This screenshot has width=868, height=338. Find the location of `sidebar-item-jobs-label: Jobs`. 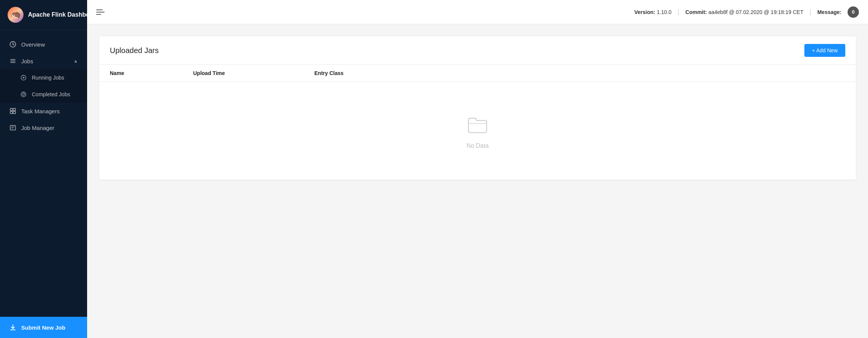

sidebar-item-jobs-label: Jobs is located at coordinates (47, 61).